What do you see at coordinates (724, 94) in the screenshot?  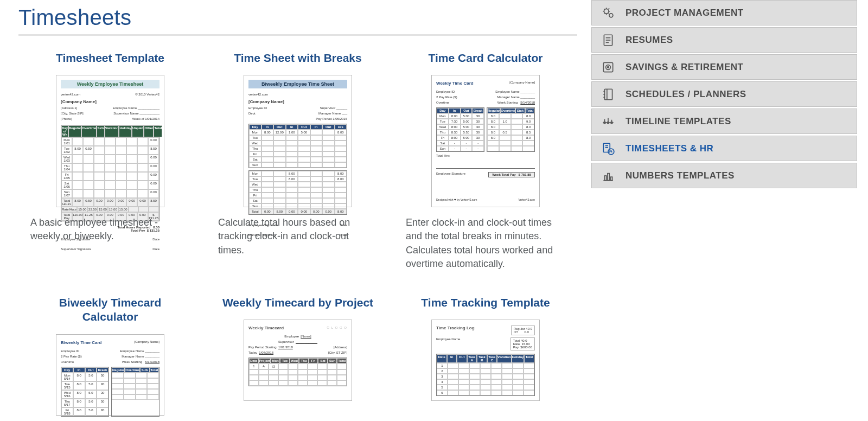 I see `sidebar-item-schedules-planners: SCHEDULES / PLANNERS` at bounding box center [724, 94].